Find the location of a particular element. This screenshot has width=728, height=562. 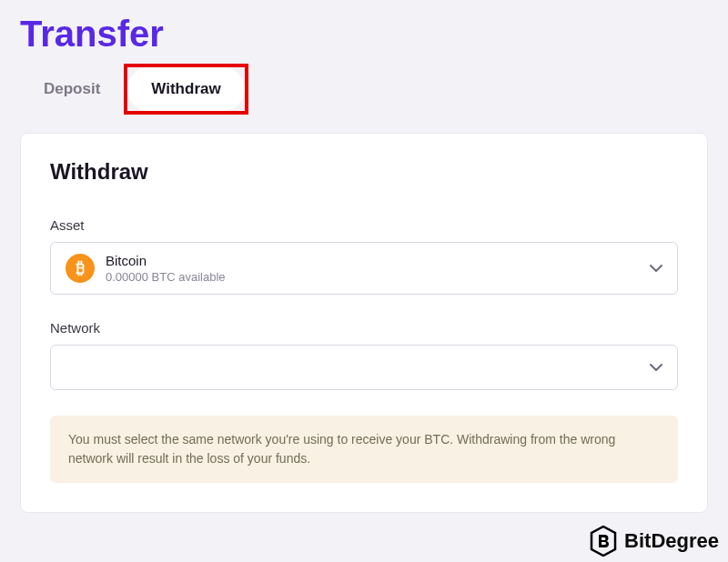

highlight-annotation: Withdraw is located at coordinates (186, 89).